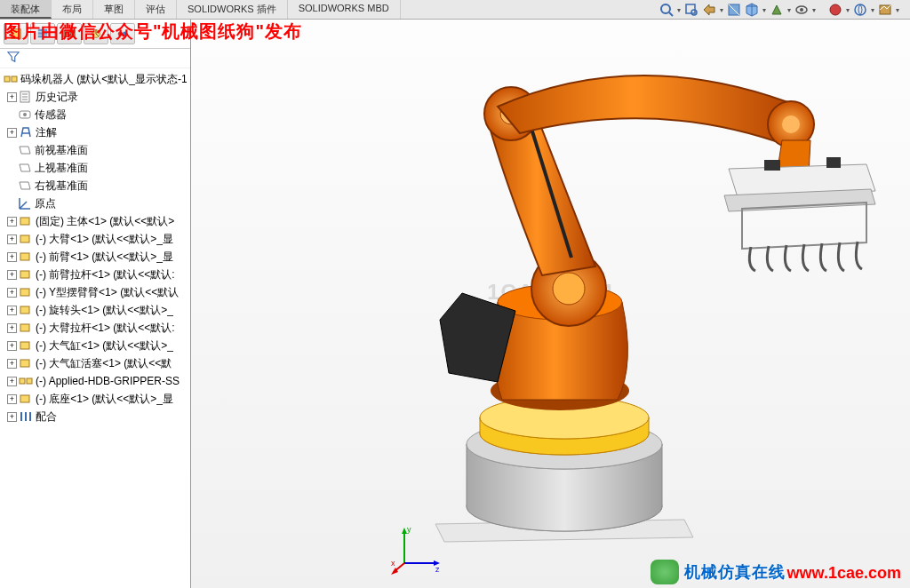  Describe the element at coordinates (885, 10) in the screenshot. I see `view-settings-icon` at that location.